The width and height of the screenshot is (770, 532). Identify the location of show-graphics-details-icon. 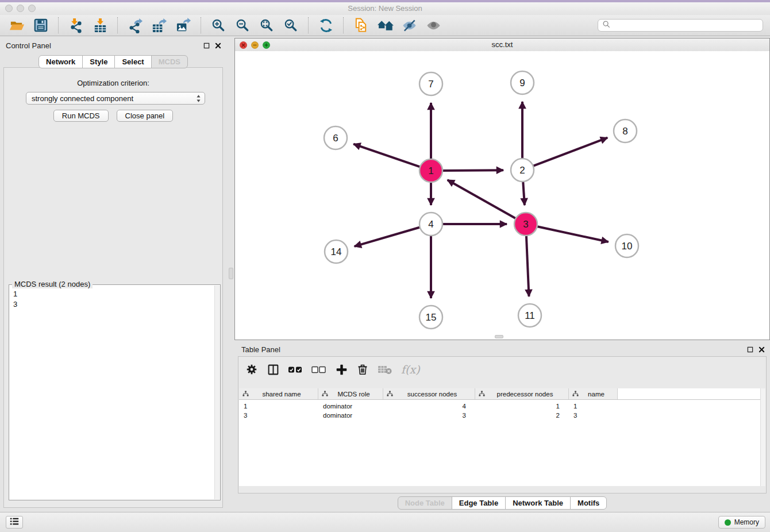
(433, 25).